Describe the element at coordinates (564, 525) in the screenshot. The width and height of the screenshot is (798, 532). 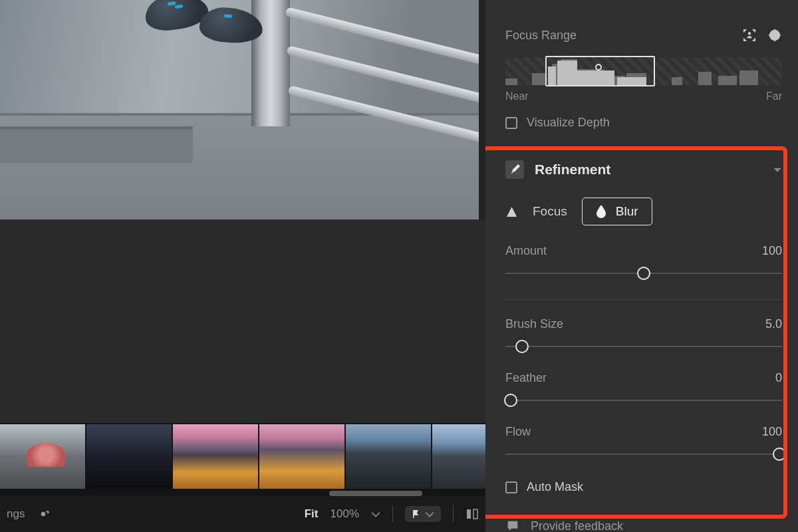
I see `provide-feedback-link: Provide feedback` at that location.